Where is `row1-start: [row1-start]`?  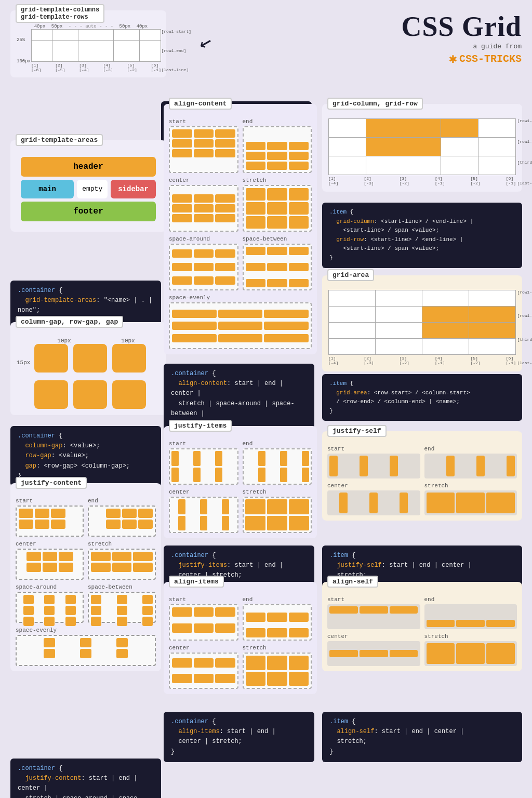 row1-start: [row1-start] is located at coordinates (176, 31).